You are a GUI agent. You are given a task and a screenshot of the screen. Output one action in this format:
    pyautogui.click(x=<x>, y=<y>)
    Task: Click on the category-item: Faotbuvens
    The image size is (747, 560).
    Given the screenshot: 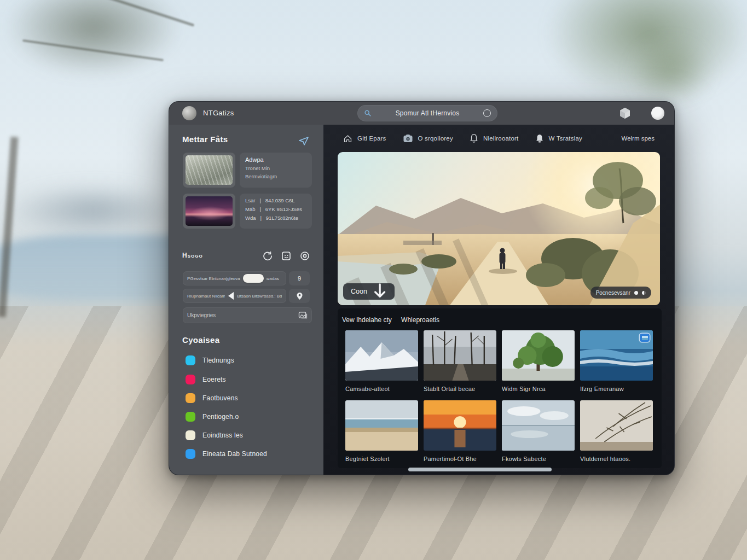 What is the action you would take?
    pyautogui.click(x=212, y=398)
    